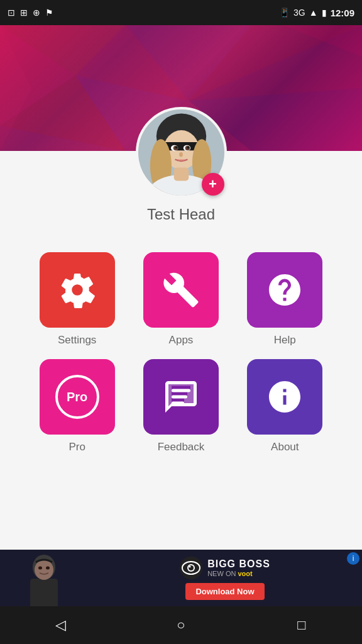 The height and width of the screenshot is (644, 362). Describe the element at coordinates (181, 447) in the screenshot. I see `feedback-label: Feedback` at that location.